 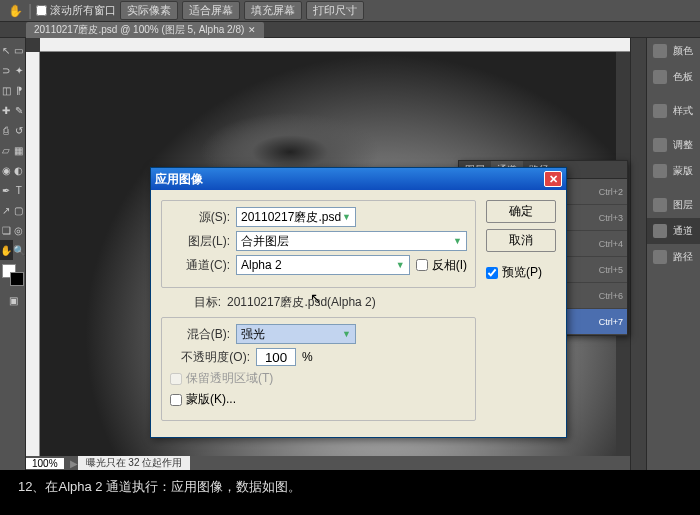 What do you see at coordinates (323, 265) in the screenshot?
I see `channel-select: Alpha 2▼` at bounding box center [323, 265].